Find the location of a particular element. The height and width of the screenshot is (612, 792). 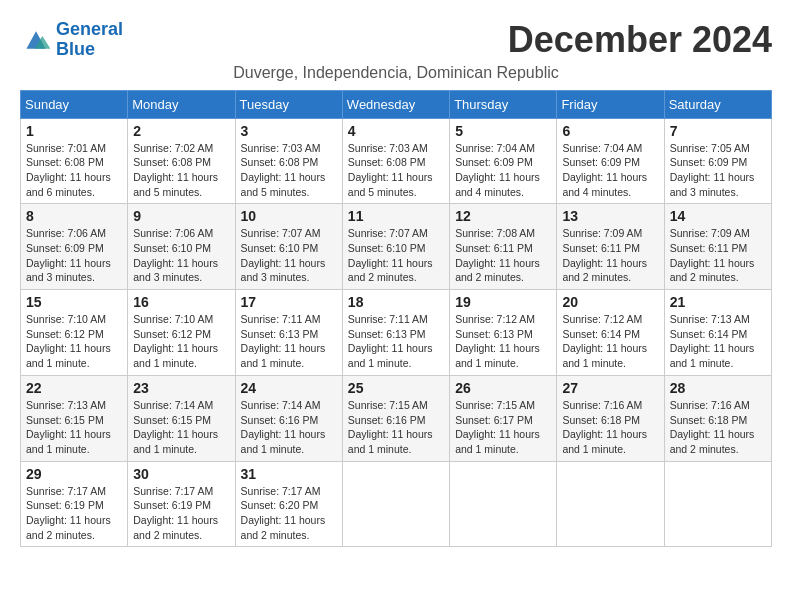

day-number: 27 is located at coordinates (610, 388).